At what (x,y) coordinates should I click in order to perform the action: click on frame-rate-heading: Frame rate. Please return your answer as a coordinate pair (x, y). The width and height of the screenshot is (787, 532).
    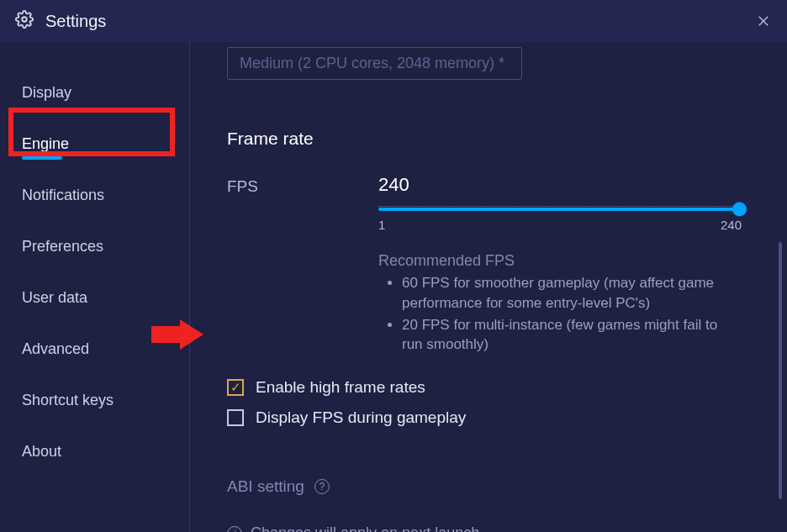
    Looking at the image, I should click on (494, 139).